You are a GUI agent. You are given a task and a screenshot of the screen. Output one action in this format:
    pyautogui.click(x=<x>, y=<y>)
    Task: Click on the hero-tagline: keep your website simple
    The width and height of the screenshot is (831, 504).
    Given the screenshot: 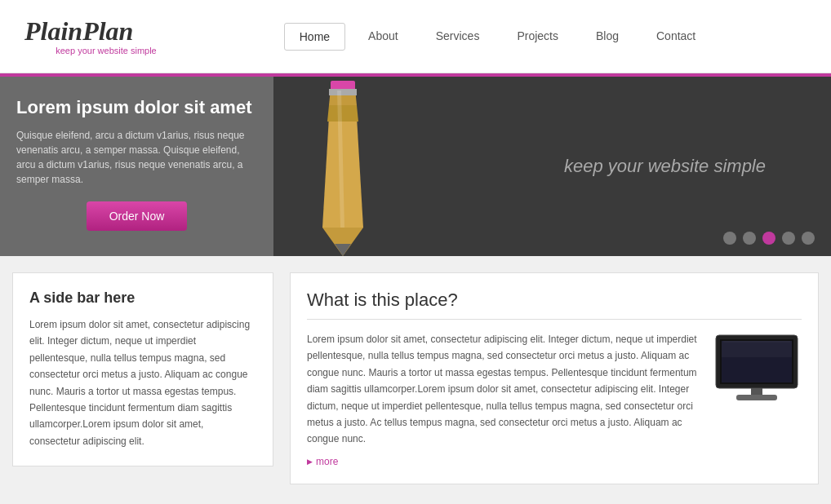 What is the action you would take?
    pyautogui.click(x=664, y=166)
    